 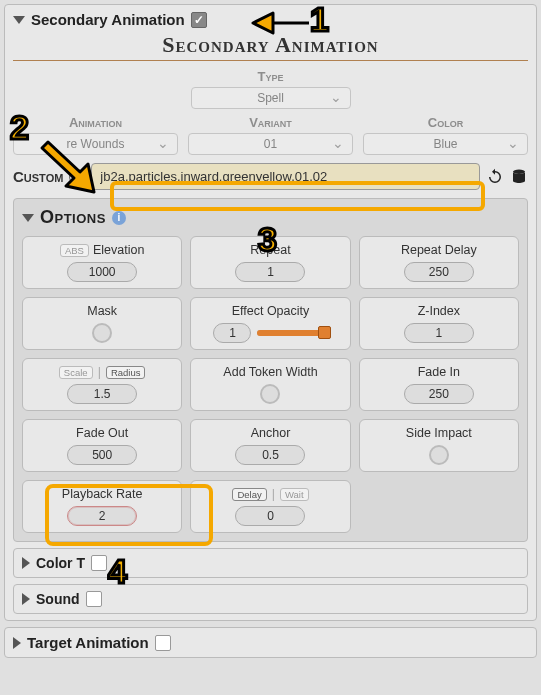 What do you see at coordinates (446, 122) in the screenshot?
I see `color-label: Color` at bounding box center [446, 122].